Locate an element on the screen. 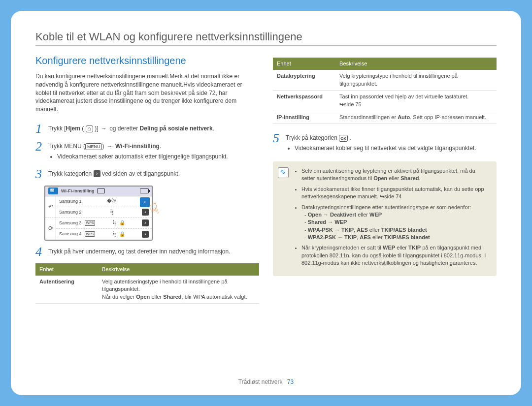 The width and height of the screenshot is (532, 406). step-number: 4 is located at coordinates (40, 252).